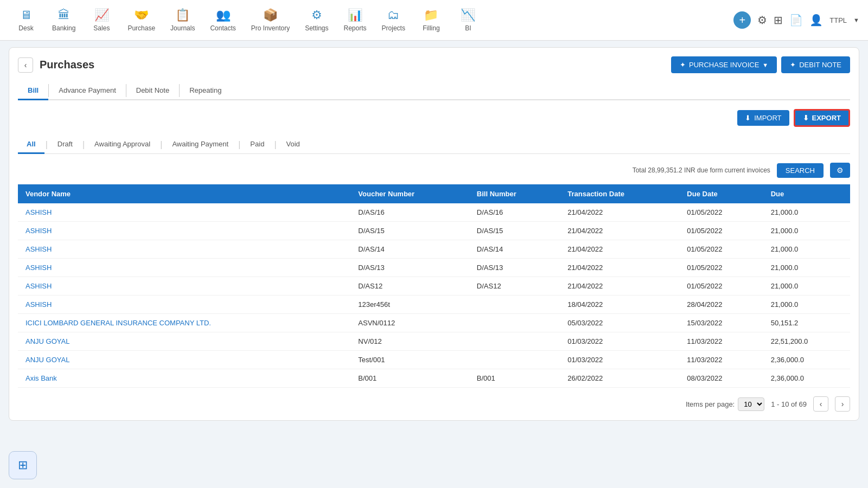 This screenshot has width=868, height=488. I want to click on nav-item-journals: 📋Journals, so click(182, 20).